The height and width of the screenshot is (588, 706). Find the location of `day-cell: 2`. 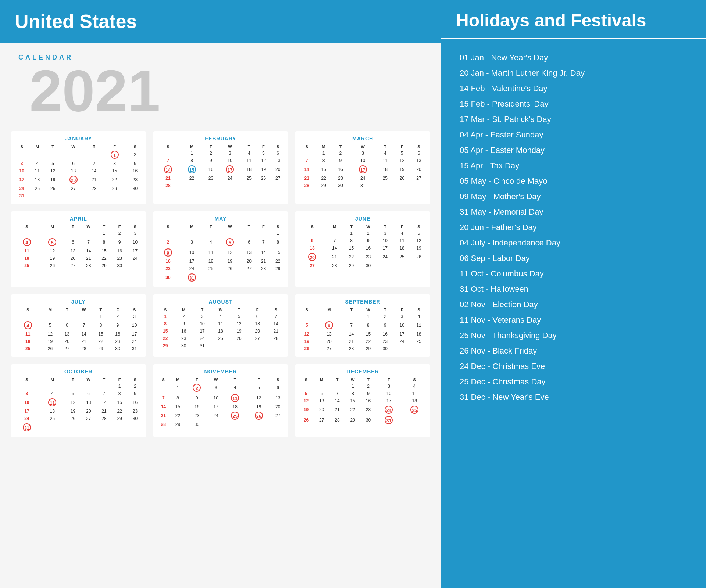

day-cell: 2 is located at coordinates (368, 386).